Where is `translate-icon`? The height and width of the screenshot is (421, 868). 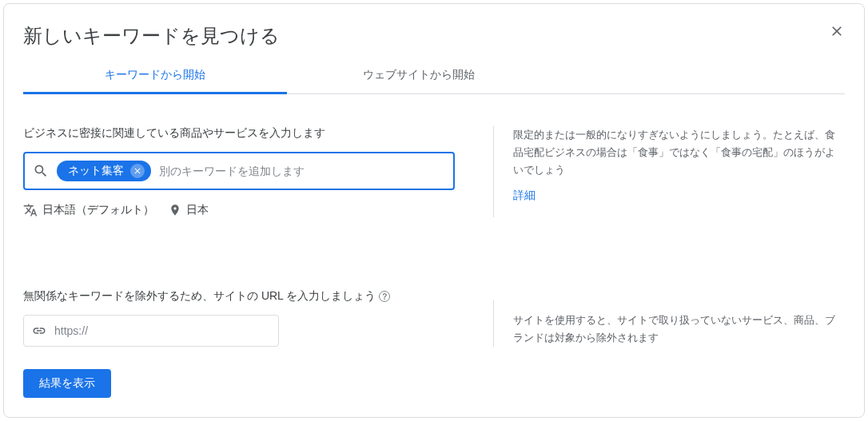
translate-icon is located at coordinates (30, 210).